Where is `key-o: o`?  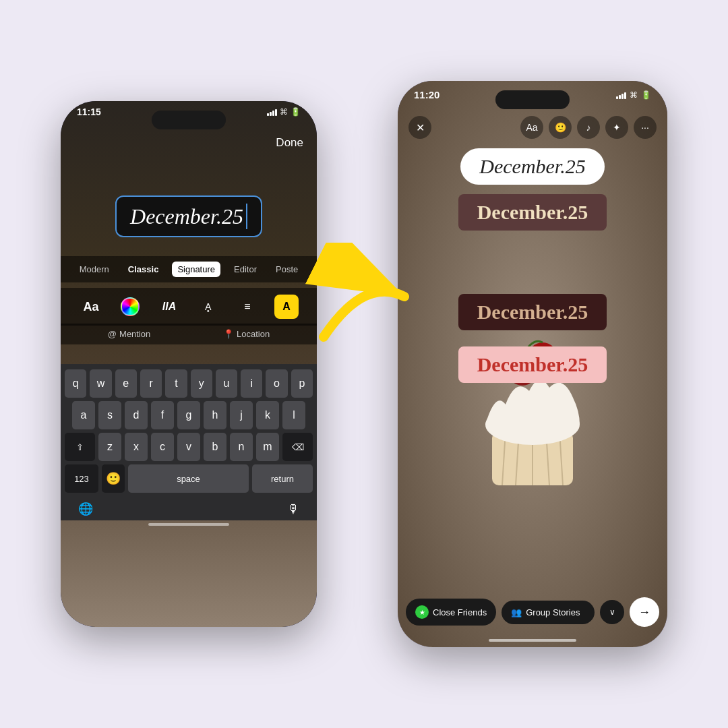 key-o: o is located at coordinates (276, 384).